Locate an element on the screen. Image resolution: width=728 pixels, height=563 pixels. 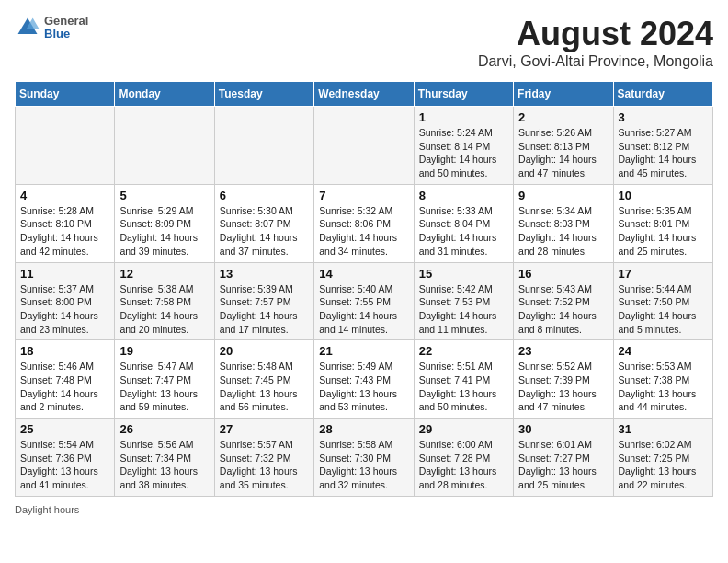
day-number: 9 is located at coordinates (563, 195).